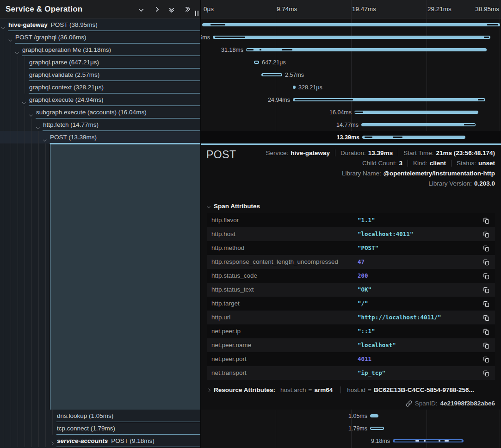  I want to click on attribute-row: http.method"POST", so click(351, 248).